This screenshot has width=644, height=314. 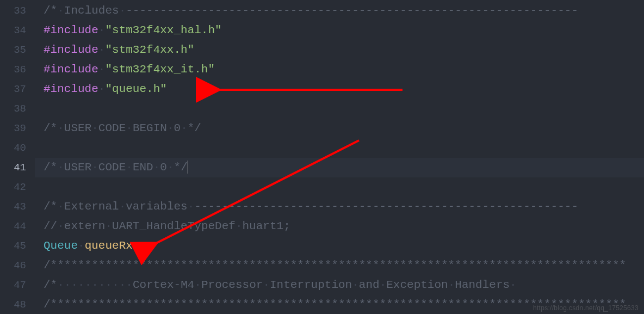 What do you see at coordinates (17, 305) in the screenshot?
I see `line-number: 48` at bounding box center [17, 305].